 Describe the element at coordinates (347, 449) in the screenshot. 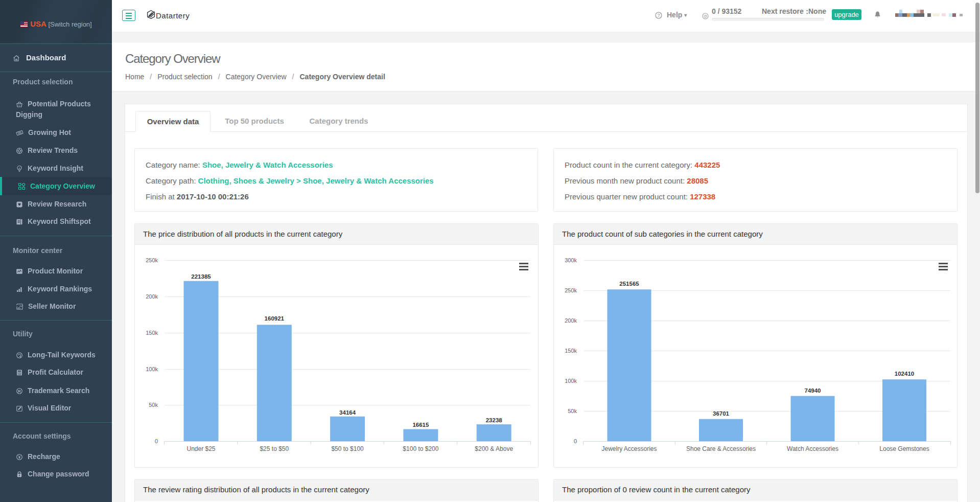

I see `svg-text: $50 to $100` at that location.